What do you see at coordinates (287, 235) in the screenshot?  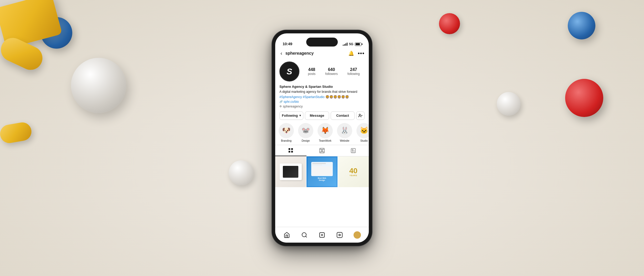 I see `nav-home` at bounding box center [287, 235].